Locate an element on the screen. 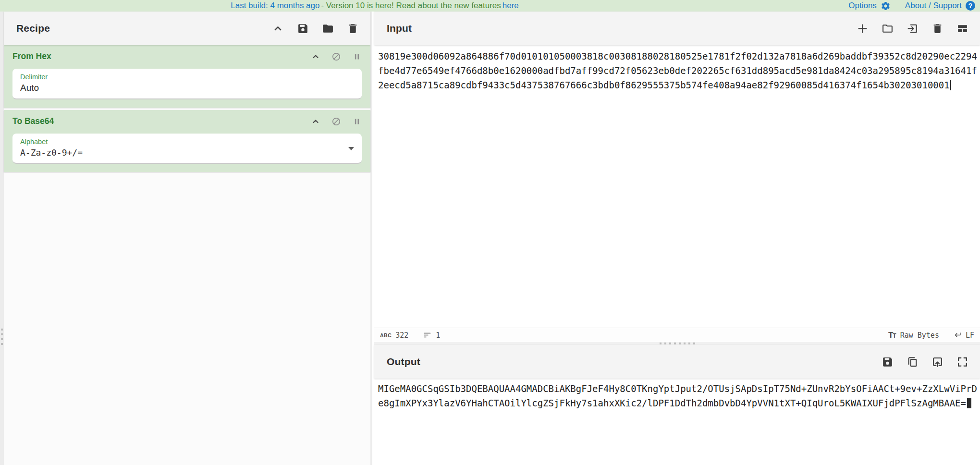  input-text-value: 30819e300d06092a864886f70d01010105000381… is located at coordinates (677, 71).